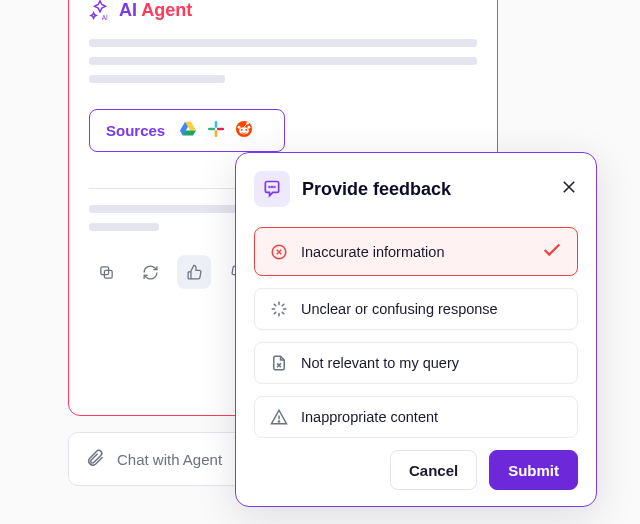 The height and width of the screenshot is (524, 640). Describe the element at coordinates (170, 460) in the screenshot. I see `chat-input-placeholder: Chat with Agent` at that location.